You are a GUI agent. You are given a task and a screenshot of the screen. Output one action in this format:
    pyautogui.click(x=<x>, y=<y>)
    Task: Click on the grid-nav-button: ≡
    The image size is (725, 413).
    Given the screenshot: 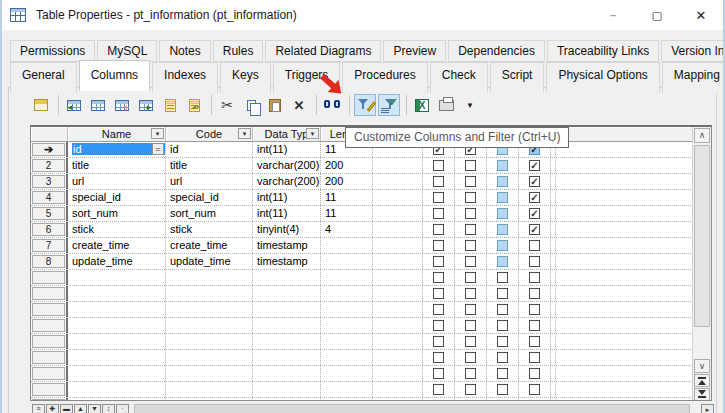 What is the action you would take?
    pyautogui.click(x=38, y=408)
    